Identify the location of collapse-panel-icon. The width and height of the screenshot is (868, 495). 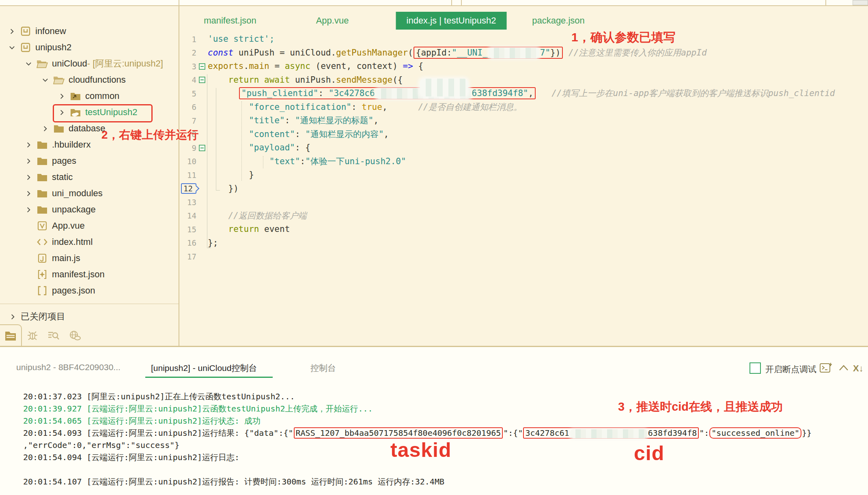
(844, 369).